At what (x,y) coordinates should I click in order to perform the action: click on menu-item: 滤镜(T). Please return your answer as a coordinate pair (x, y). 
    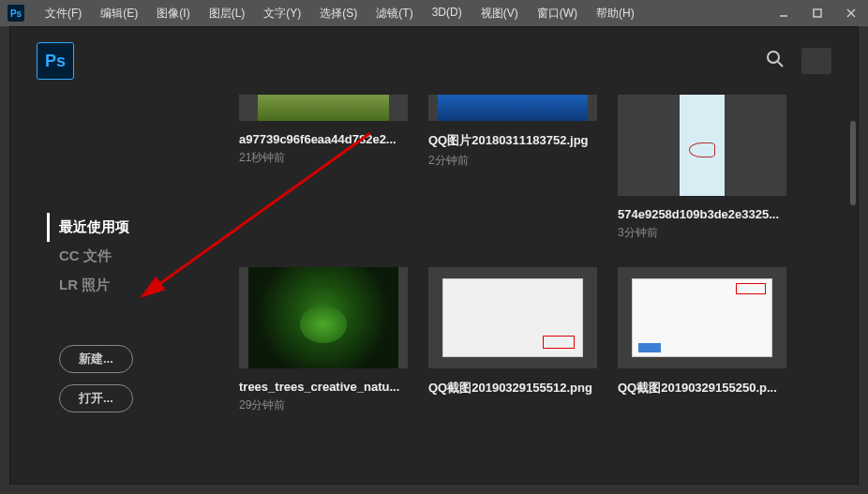
    Looking at the image, I should click on (394, 13).